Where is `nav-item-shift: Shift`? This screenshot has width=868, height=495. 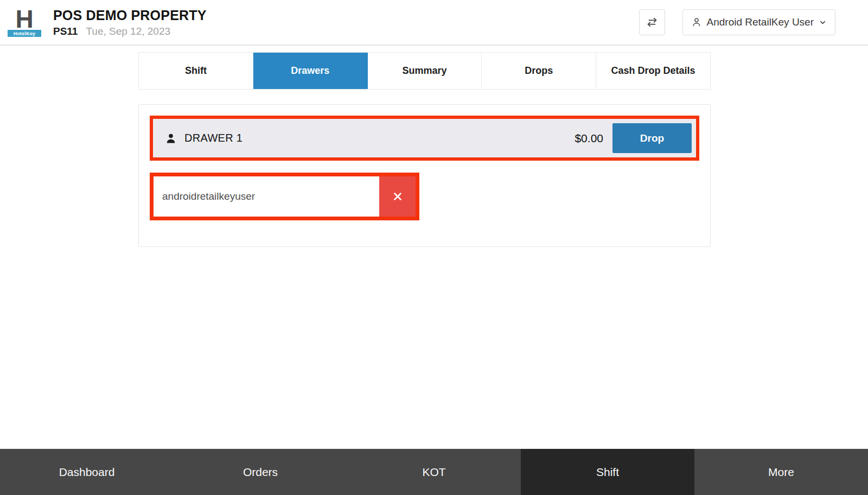 nav-item-shift: Shift is located at coordinates (608, 472).